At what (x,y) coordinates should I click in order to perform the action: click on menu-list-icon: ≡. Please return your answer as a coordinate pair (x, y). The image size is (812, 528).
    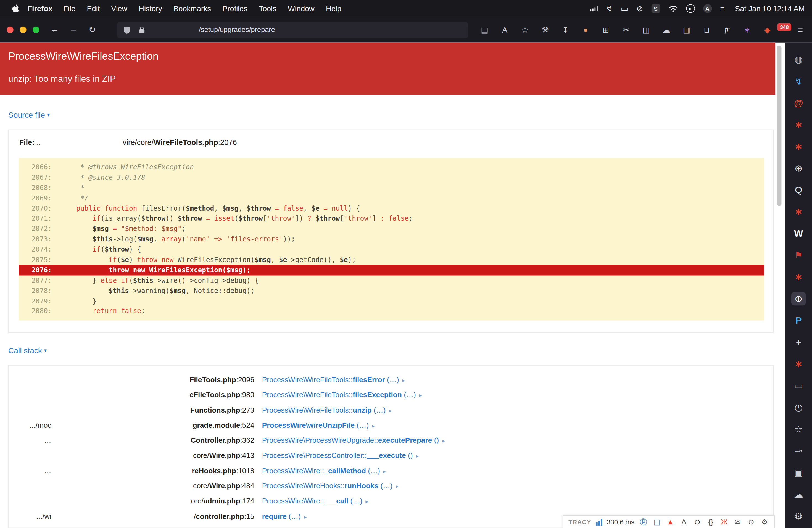
    Looking at the image, I should click on (722, 9).